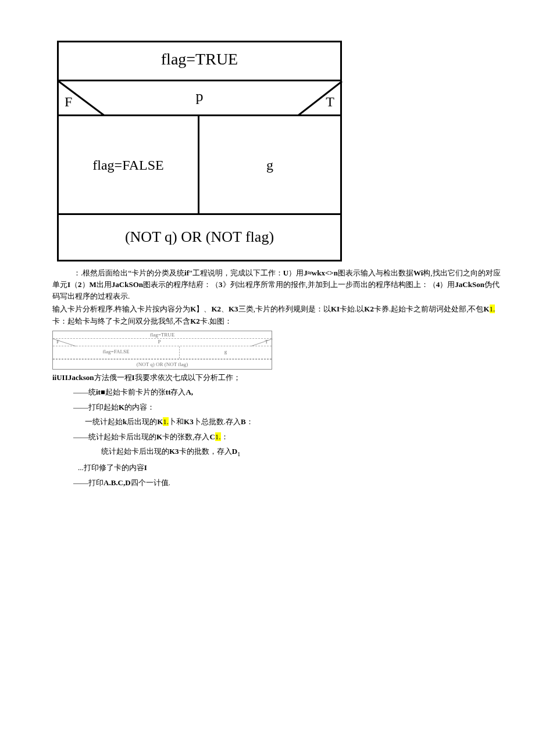 The height and width of the screenshot is (756, 535). Describe the element at coordinates (200, 96) in the screenshot. I see `condition-p: p` at that location.